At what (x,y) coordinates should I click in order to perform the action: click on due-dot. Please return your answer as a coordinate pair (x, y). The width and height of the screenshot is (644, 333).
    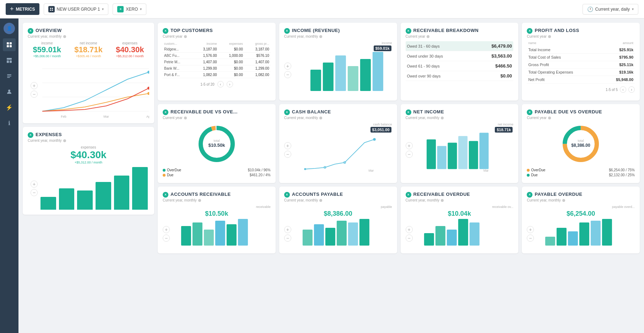
    Looking at the image, I should click on (164, 175).